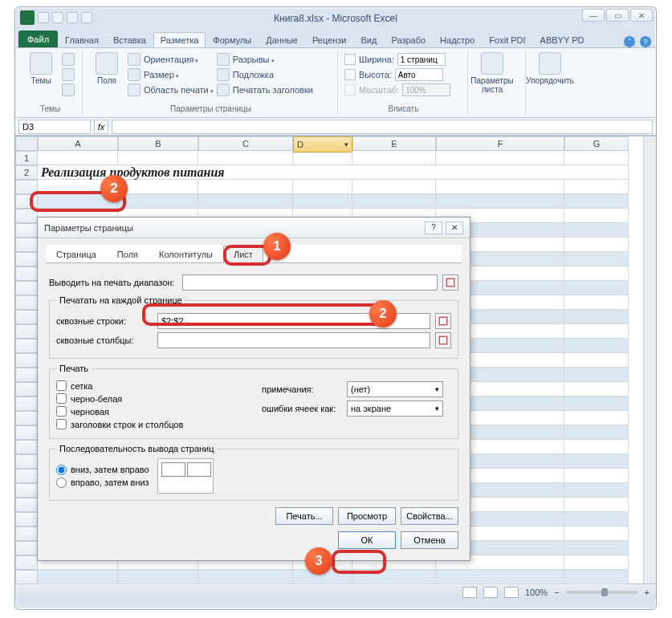 Image resolution: width=672 pixels, height=618 pixels. What do you see at coordinates (68, 59) in the screenshot?
I see `theme-colors` at bounding box center [68, 59].